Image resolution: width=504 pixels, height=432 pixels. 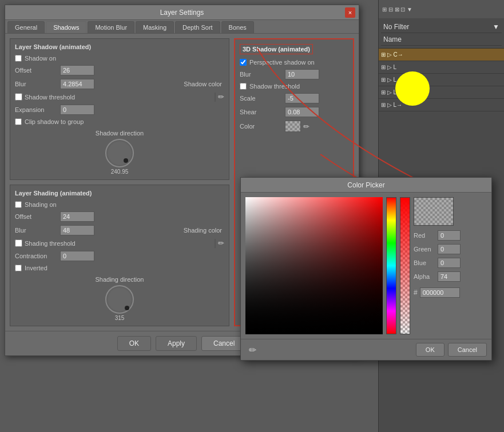 I want to click on toolbar-icons: ⊞ ⊟ ⊠ ⊡ ▼, so click(x=397, y=9).